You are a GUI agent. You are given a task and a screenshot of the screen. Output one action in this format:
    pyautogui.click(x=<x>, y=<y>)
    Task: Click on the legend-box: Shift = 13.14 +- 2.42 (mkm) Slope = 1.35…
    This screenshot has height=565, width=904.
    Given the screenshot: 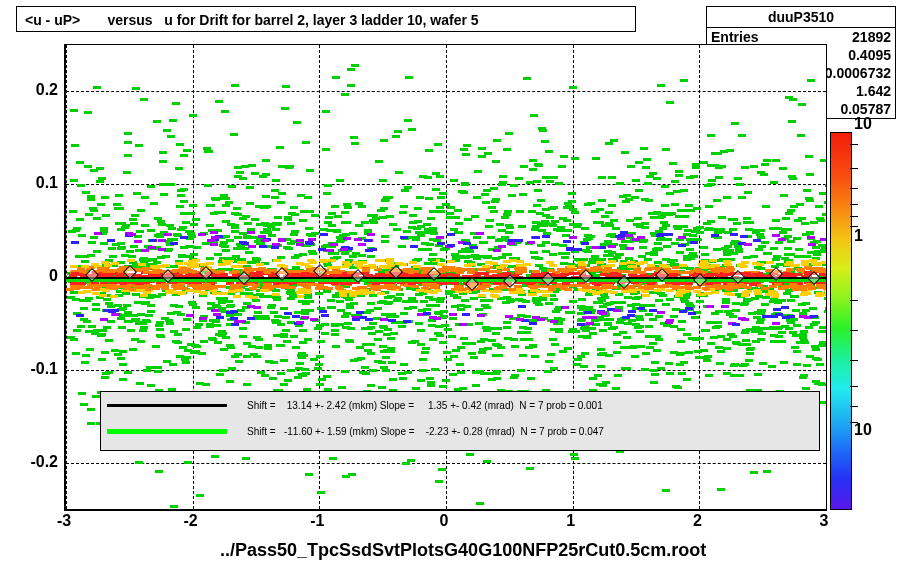 What is the action you would take?
    pyautogui.click(x=460, y=421)
    